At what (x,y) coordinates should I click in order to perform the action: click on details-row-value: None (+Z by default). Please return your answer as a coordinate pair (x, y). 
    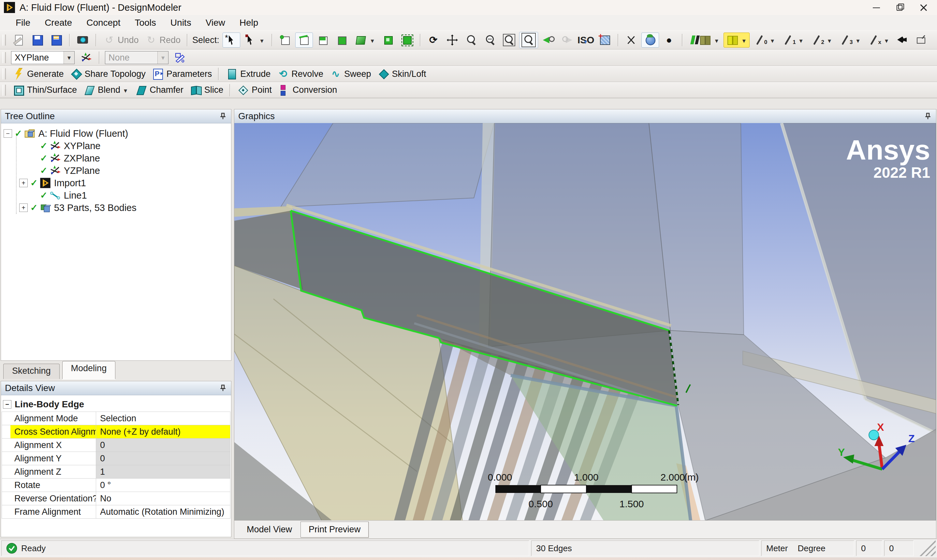
    Looking at the image, I should click on (163, 432).